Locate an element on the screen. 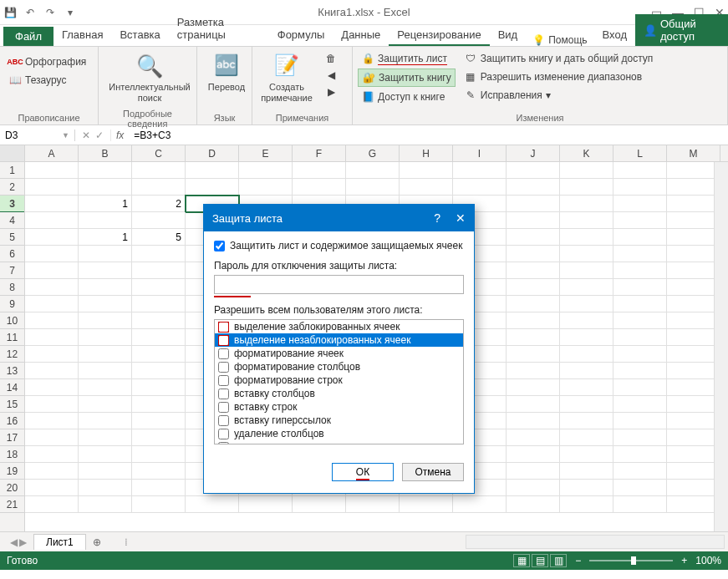 This screenshot has width=728, height=579. row-header: 6 is located at coordinates (12, 254).